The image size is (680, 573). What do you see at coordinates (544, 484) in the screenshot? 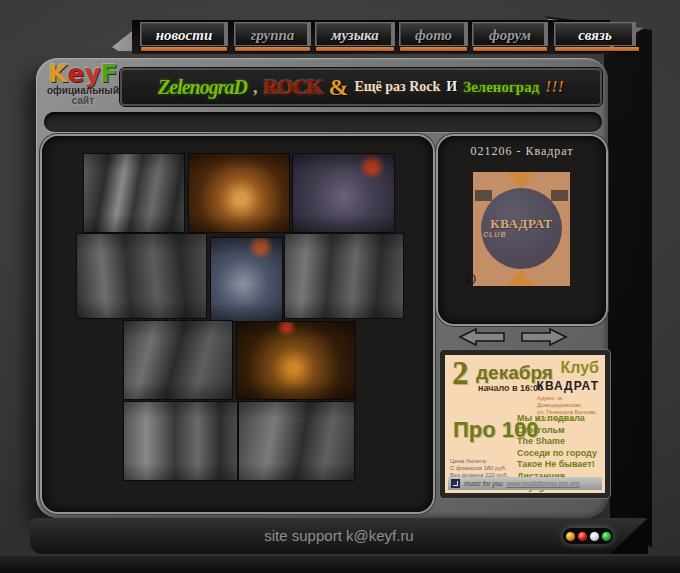
I see `flyer-promo-url: www.musicforyou.pro.org` at bounding box center [544, 484].